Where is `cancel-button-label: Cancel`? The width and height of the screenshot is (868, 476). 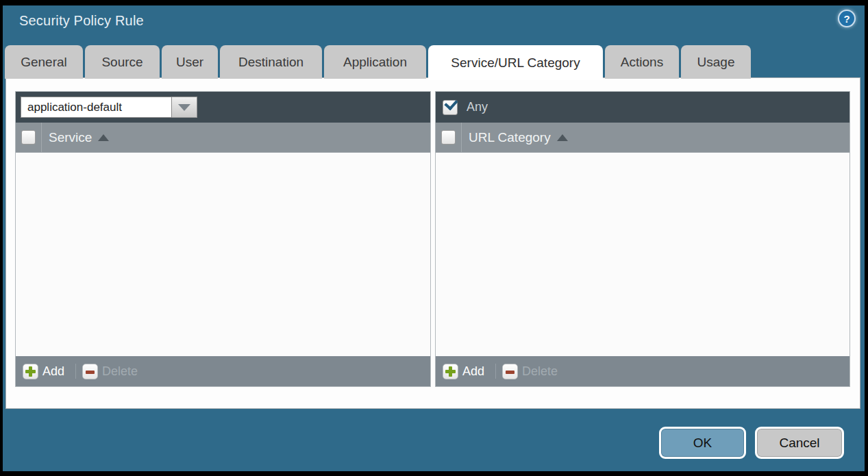
cancel-button-label: Cancel is located at coordinates (799, 443).